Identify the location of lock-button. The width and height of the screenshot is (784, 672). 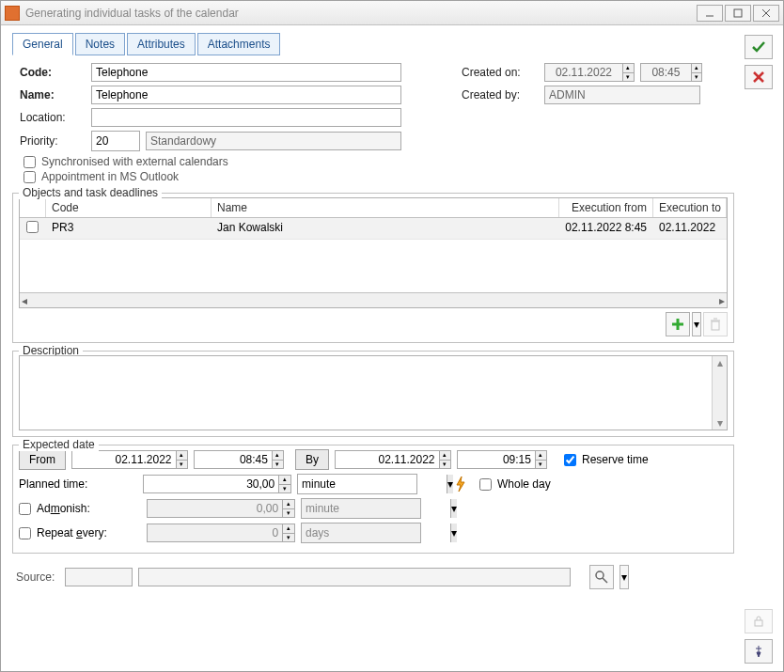
(759, 621).